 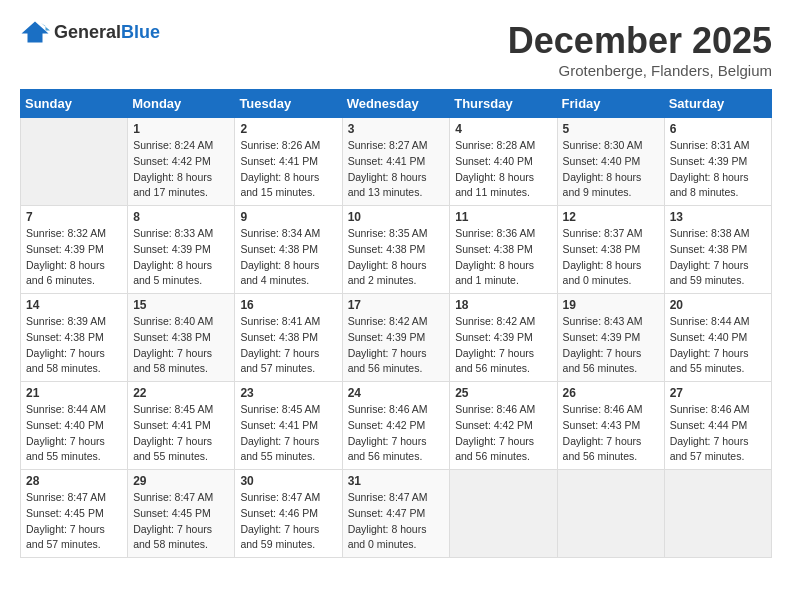 What do you see at coordinates (74, 338) in the screenshot?
I see `day-cell: 14Sunrise: 8:39 AMSunset: 4:38 PMDayligh…` at bounding box center [74, 338].